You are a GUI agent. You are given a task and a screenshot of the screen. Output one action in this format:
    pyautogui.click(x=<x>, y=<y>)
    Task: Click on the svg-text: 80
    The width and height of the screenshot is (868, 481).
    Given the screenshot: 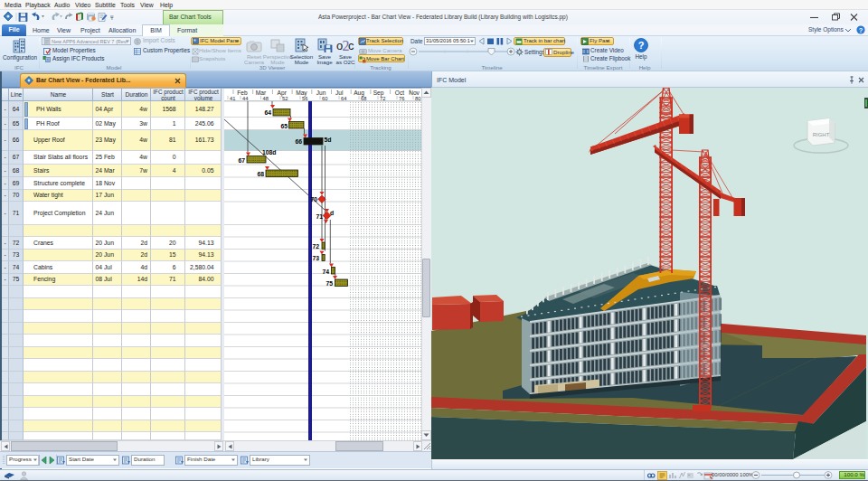 What is the action you would take?
    pyautogui.click(x=418, y=99)
    